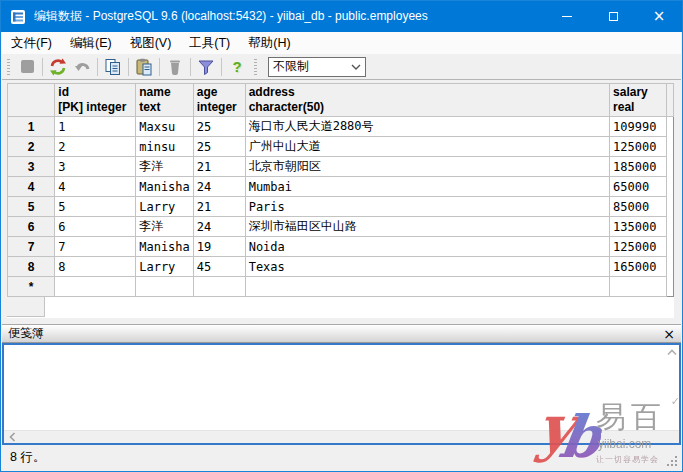 The image size is (683, 472). What do you see at coordinates (236, 66) in the screenshot?
I see `help-icon: ?` at bounding box center [236, 66].